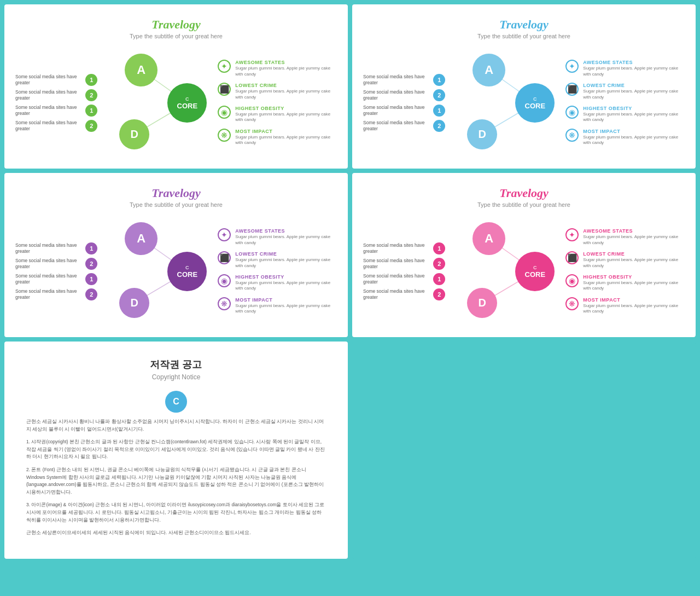  I want to click on legend-desc-1: Sugar plum gummi bears. Apple pie yummy …, so click(634, 94).